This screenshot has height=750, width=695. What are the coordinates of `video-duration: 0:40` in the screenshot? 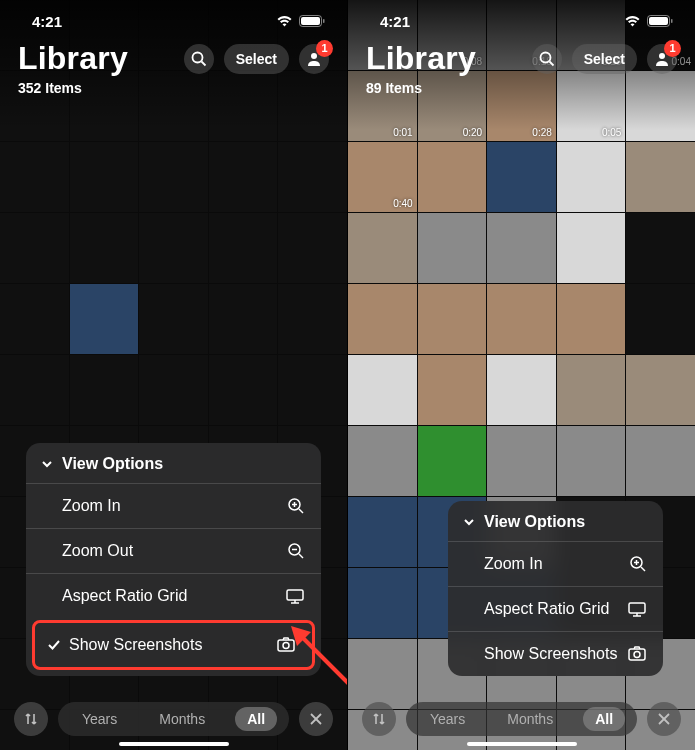 It's located at (402, 204).